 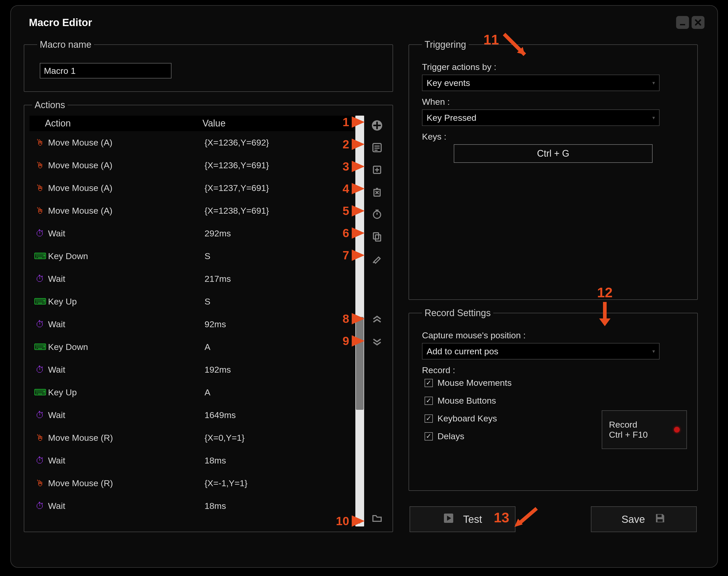 What do you see at coordinates (448, 83) in the screenshot?
I see `trigger-by-value: Key events` at bounding box center [448, 83].